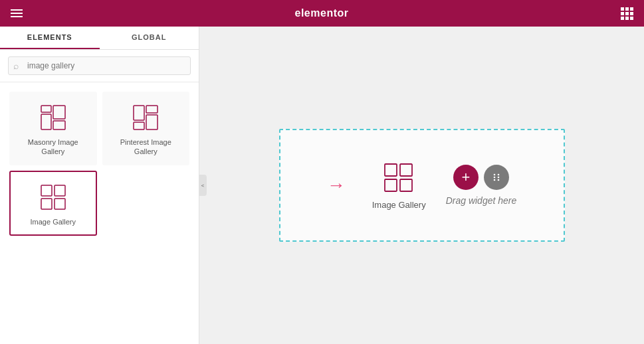 The height and width of the screenshot is (344, 644). What do you see at coordinates (53, 147) in the screenshot?
I see `masonry-gallery-label: Masonry Image Gallery` at bounding box center [53, 147].